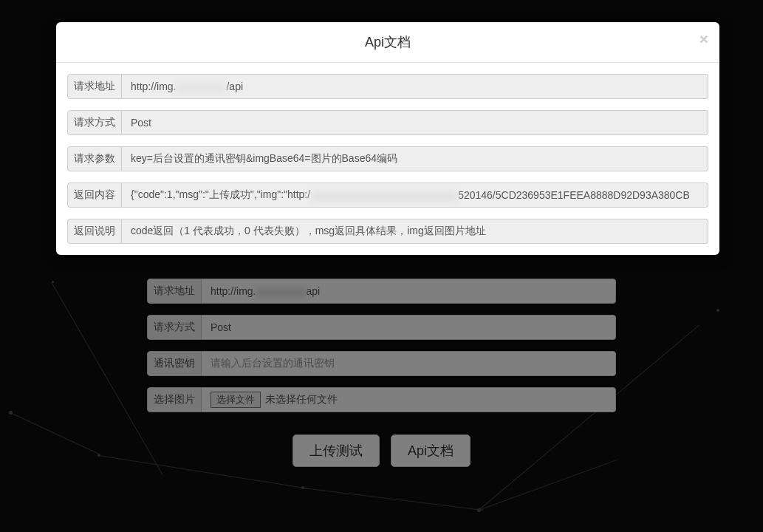  Describe the element at coordinates (95, 231) in the screenshot. I see `modal-label-response-desc: 返回说明` at that location.